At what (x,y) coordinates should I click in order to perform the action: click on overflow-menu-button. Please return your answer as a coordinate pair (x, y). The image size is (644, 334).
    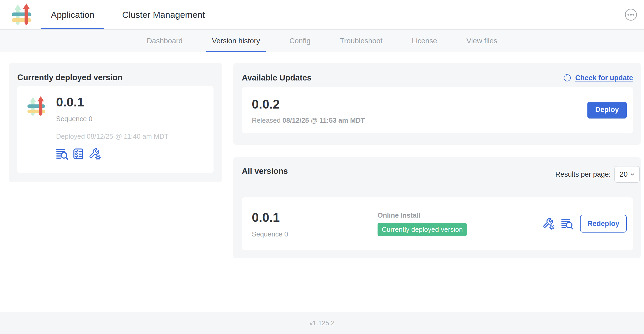
    Looking at the image, I should click on (631, 15).